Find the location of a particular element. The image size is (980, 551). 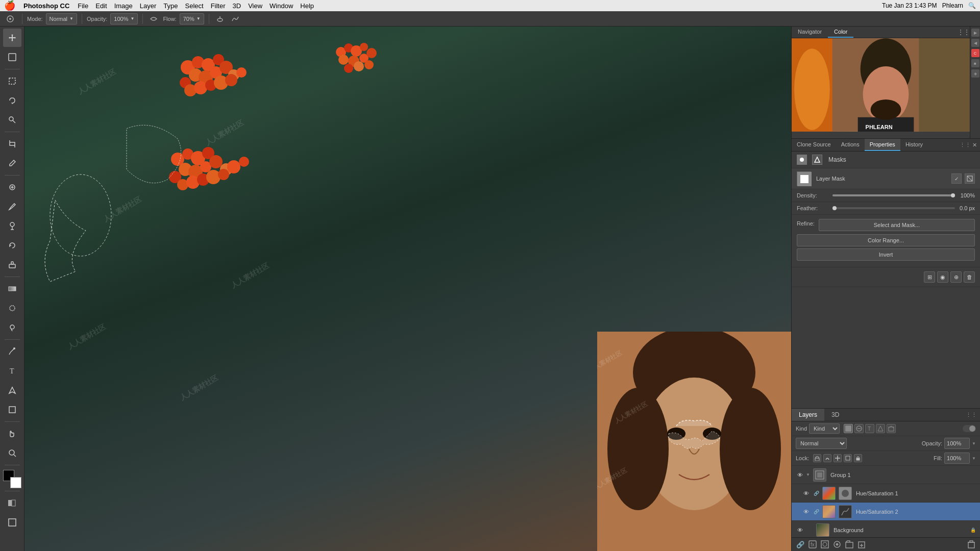

color-range-btn: Color Range... is located at coordinates (886, 240).